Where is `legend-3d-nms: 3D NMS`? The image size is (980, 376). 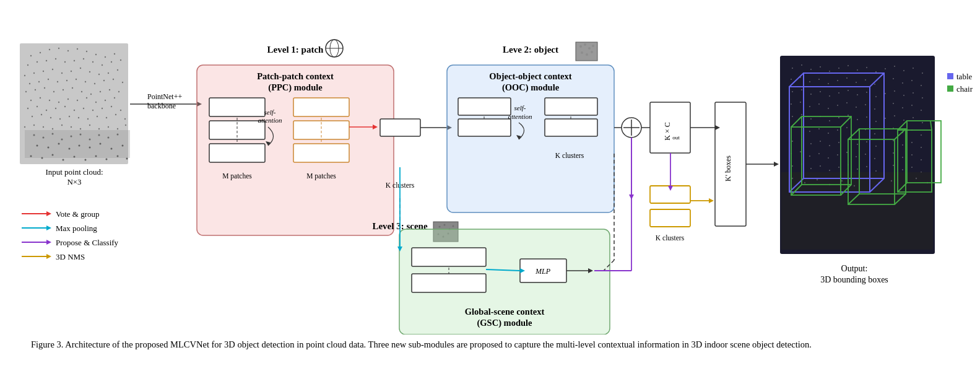 legend-3d-nms: 3D NMS is located at coordinates (71, 256).